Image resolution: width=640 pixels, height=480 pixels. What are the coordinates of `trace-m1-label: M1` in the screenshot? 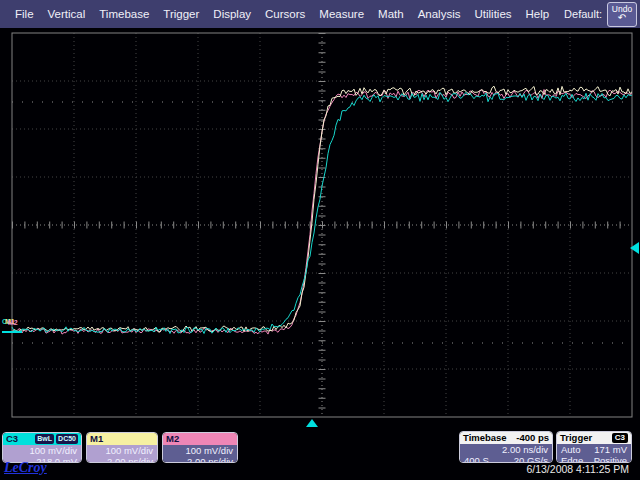 It's located at (96, 439).